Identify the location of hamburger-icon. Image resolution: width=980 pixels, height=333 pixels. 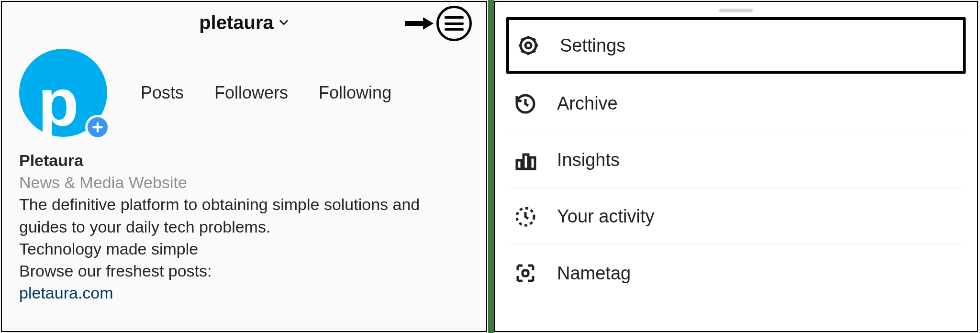
(454, 23).